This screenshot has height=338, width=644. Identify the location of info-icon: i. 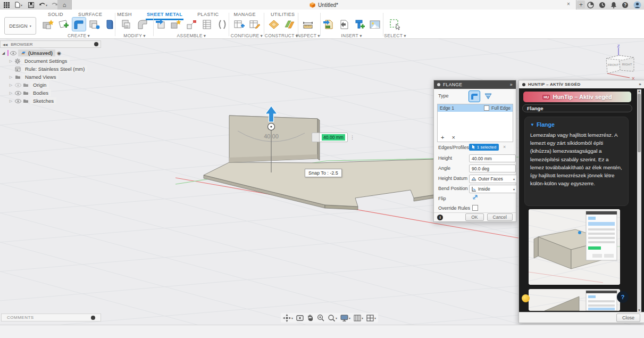
(440, 217).